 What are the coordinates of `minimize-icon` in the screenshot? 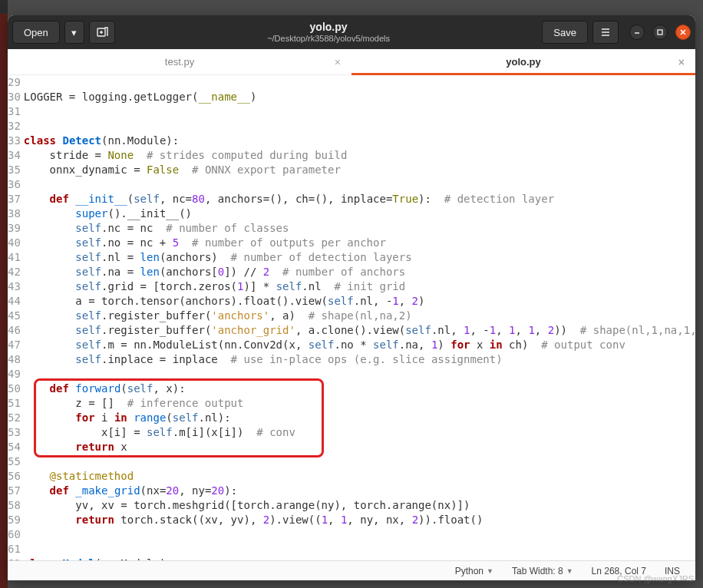 It's located at (637, 32).